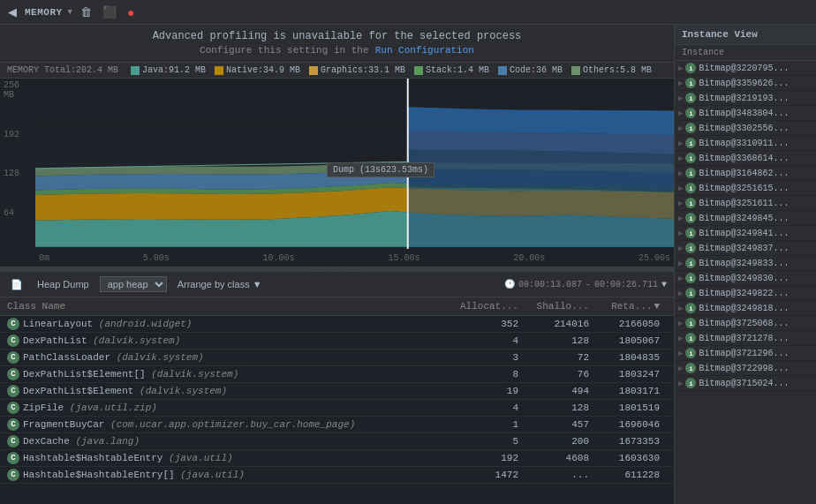 This screenshot has width=816, height=504. What do you see at coordinates (745, 129) in the screenshot?
I see `list-item: ▶ i Bitmap@3302556...` at bounding box center [745, 129].